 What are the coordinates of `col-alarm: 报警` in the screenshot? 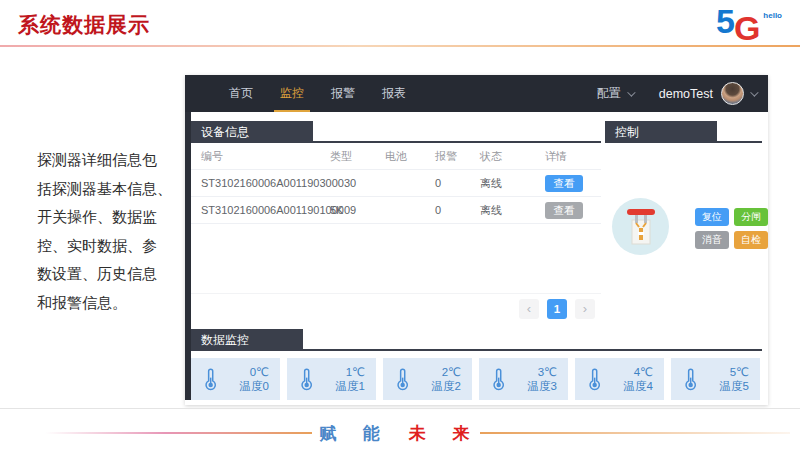 It's located at (458, 156).